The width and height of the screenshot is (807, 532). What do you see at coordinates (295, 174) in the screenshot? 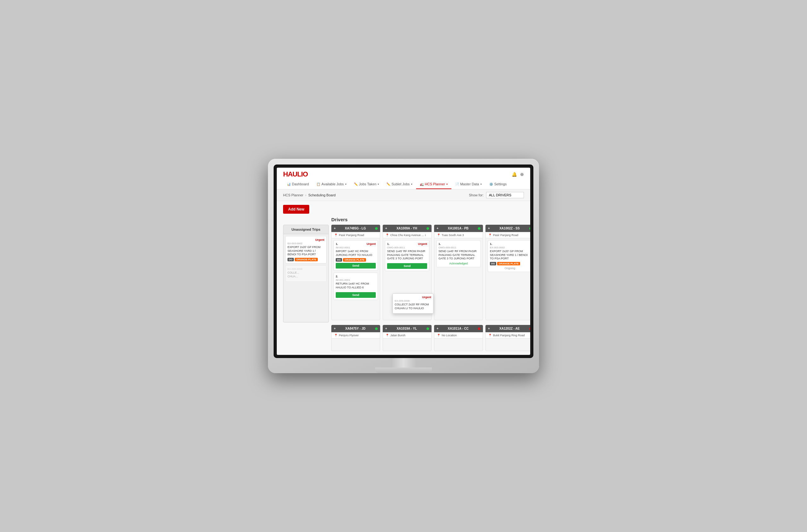
I see `app-logo: HAULIO` at bounding box center [295, 174].